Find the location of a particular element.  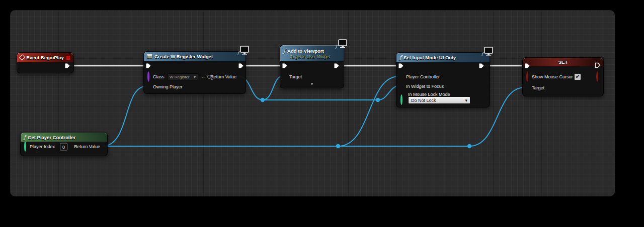

class-pin is located at coordinates (148, 77).